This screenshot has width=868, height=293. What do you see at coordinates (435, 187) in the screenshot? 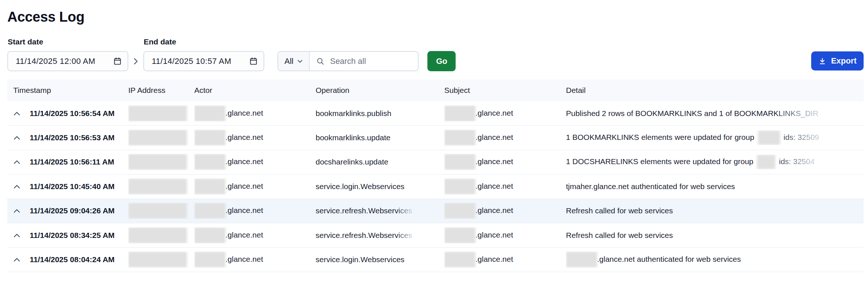
I see `table-row: 11/14/2025 10:45:40 AM.glance.netservice…` at bounding box center [435, 187].